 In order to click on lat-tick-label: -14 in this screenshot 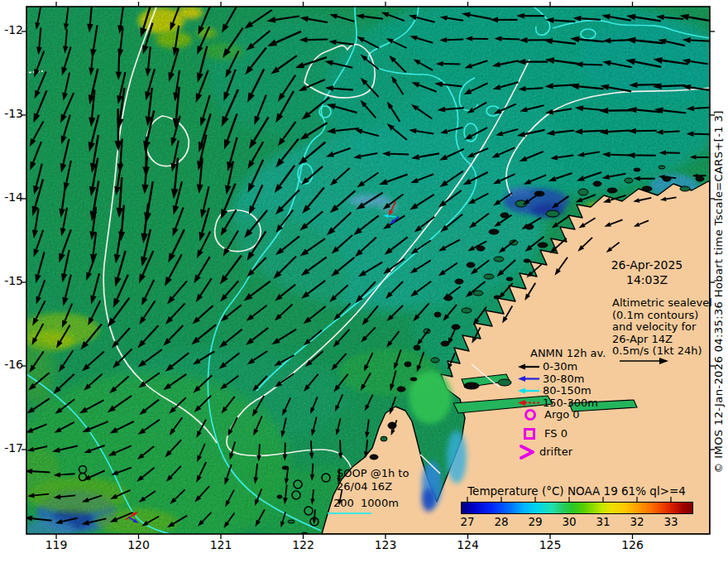, I will do `click(12, 197)`.